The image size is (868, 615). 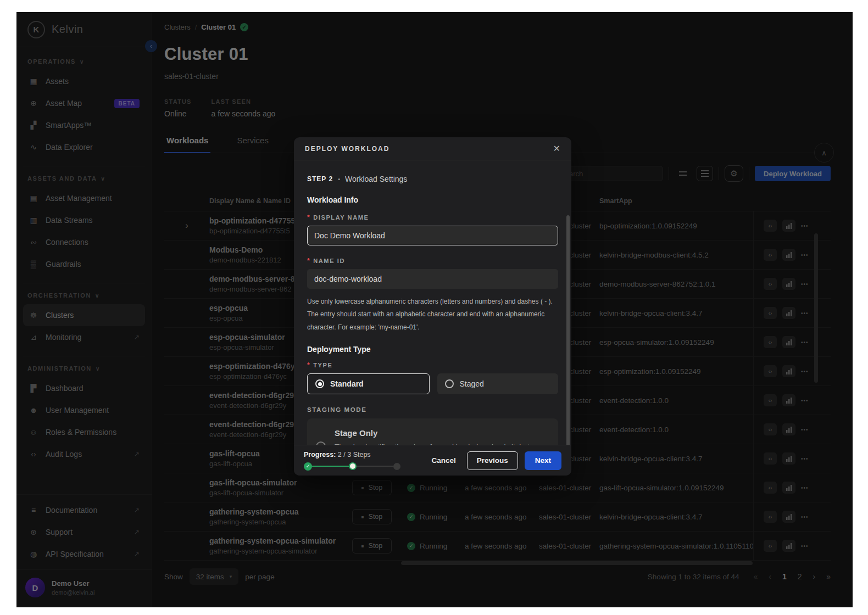 I want to click on step-label: STEP 2, so click(x=320, y=179).